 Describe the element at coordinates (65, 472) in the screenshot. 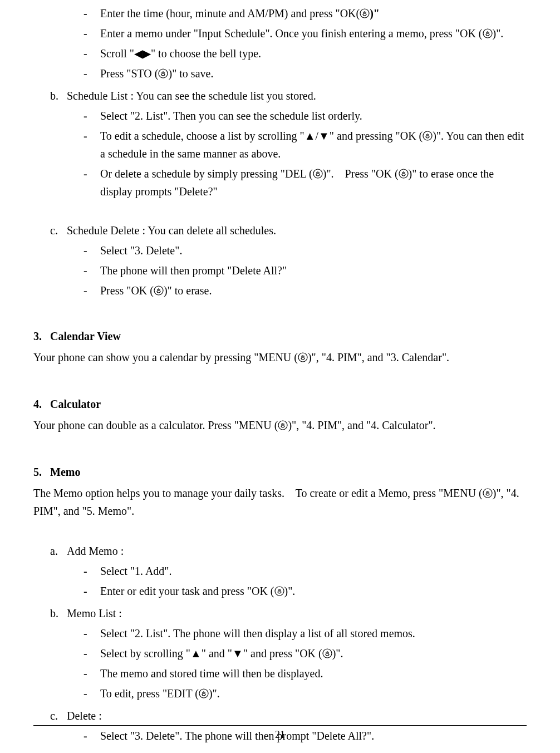

I see `section-title: Memo` at that location.